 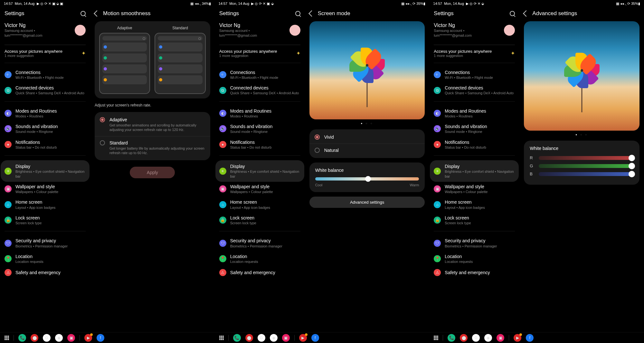 I want to click on status-bar: 14:57 Mon, 14 Aug ▶ ◎ ⟳ ✕ ▣ ⬙ ▦ ◂◂ ◟ ⟳ 3…, so click(x=322, y=4).